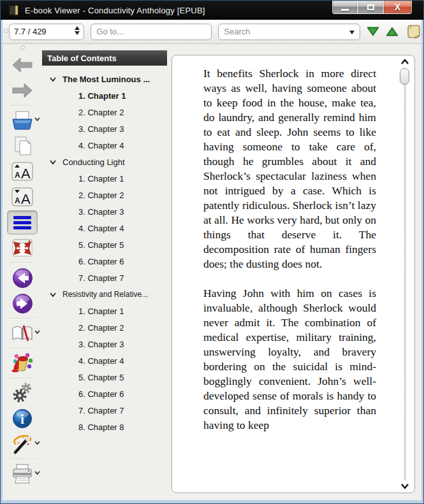 The image size is (424, 504). I want to click on print-icon, so click(22, 474).